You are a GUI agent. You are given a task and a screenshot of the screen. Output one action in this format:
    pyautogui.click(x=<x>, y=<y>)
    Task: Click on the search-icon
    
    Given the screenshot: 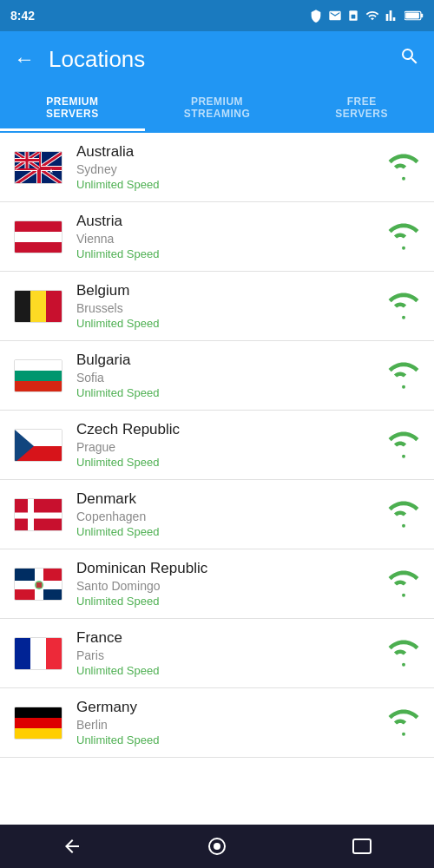 What is the action you would take?
    pyautogui.click(x=410, y=56)
    